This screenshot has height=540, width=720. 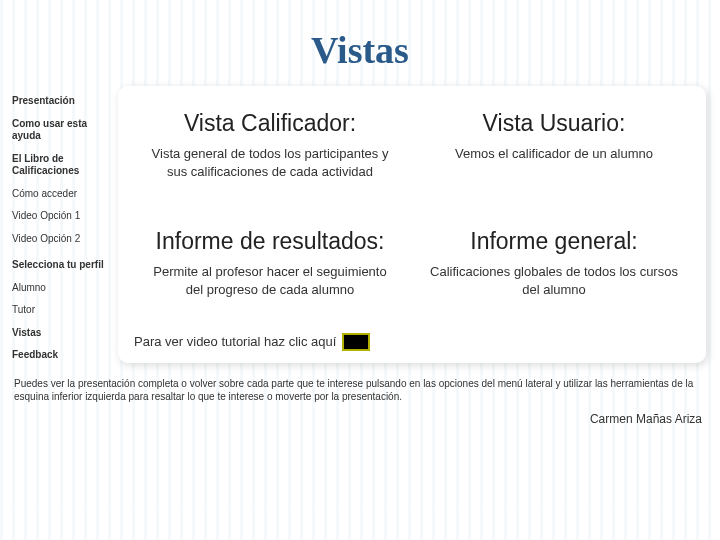 What do you see at coordinates (554, 280) in the screenshot?
I see `view-general-desc: Calificaciones globales de todos los cur…` at bounding box center [554, 280].